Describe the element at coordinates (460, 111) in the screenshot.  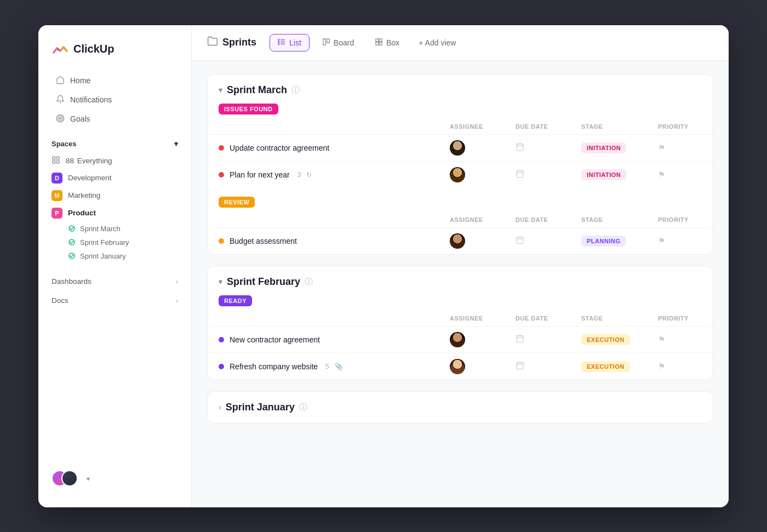
I see `issues-found-section: ISSUES FOUND` at that location.